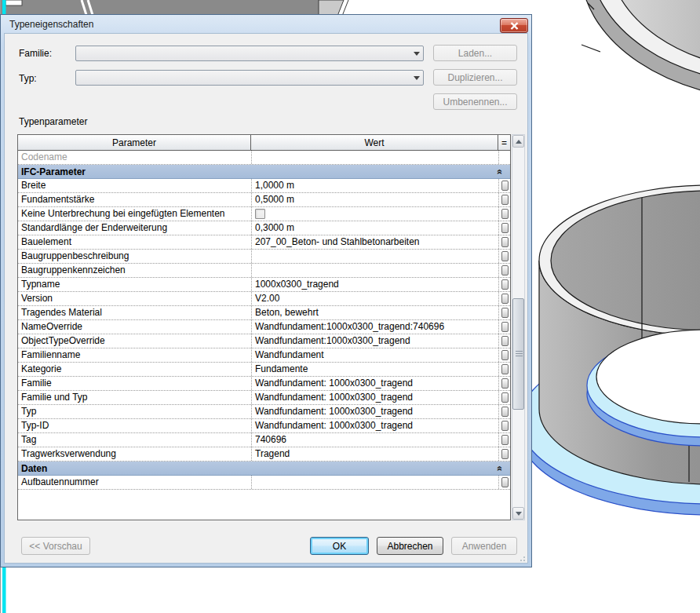 The image size is (700, 613). What do you see at coordinates (264, 172) in the screenshot?
I see `parameter-group-row: IFC-Parameter»` at bounding box center [264, 172].